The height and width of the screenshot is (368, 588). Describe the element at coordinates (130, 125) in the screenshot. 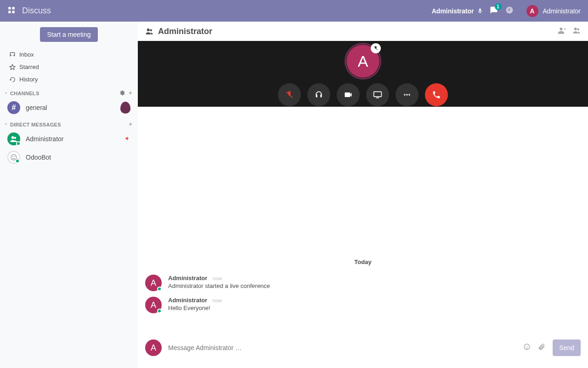

I see `add-dm-icon` at that location.